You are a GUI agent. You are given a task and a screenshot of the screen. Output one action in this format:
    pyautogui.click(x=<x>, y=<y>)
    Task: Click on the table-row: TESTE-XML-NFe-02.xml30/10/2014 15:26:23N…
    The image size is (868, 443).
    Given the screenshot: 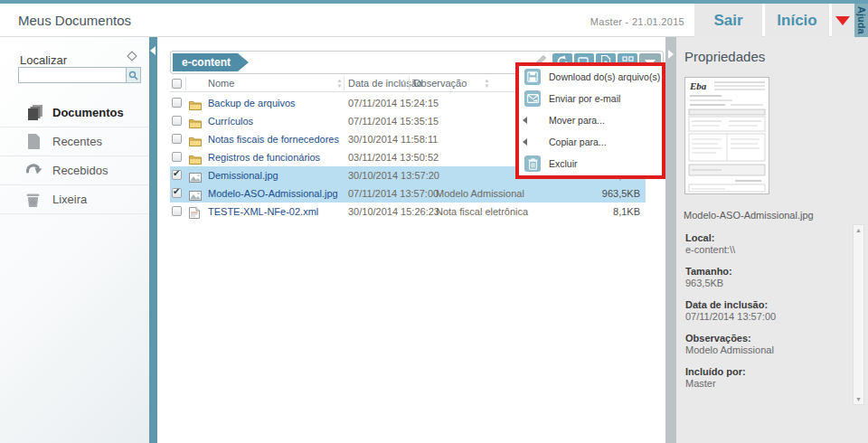 What is the action you would take?
    pyautogui.click(x=408, y=212)
    